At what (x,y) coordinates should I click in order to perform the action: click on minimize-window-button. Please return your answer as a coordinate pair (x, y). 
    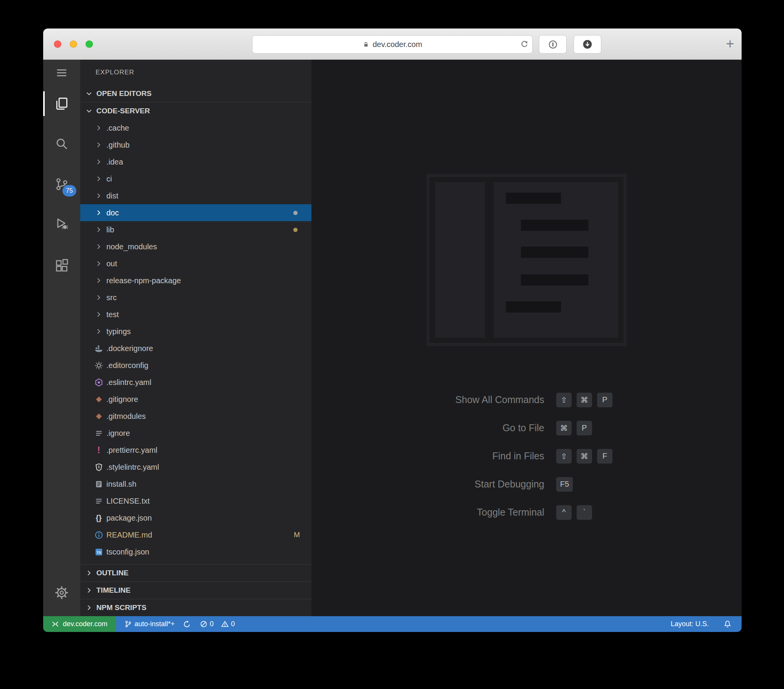
    Looking at the image, I should click on (73, 44).